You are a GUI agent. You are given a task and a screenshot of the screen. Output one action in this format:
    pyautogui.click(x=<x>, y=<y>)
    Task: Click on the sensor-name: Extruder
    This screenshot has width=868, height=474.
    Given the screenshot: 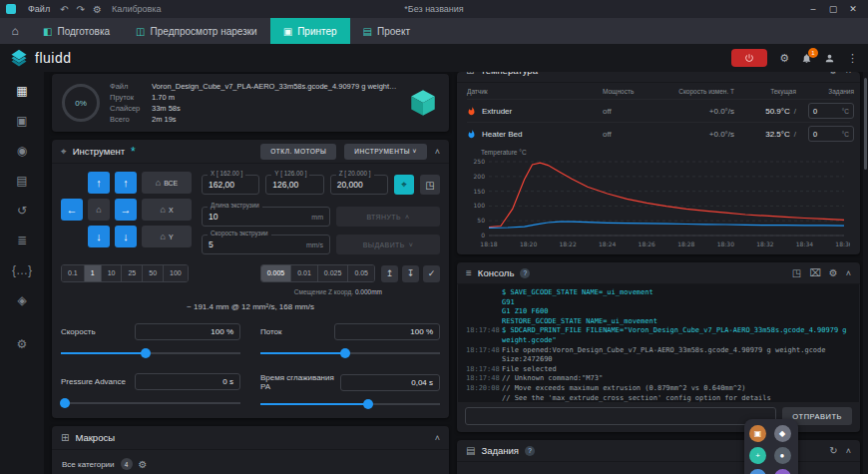 What is the action you would take?
    pyautogui.click(x=497, y=112)
    